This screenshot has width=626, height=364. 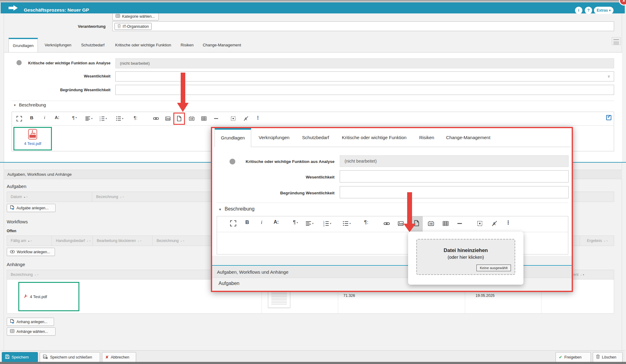 I want to click on tab-change-management: Change-Management, so click(x=222, y=45).